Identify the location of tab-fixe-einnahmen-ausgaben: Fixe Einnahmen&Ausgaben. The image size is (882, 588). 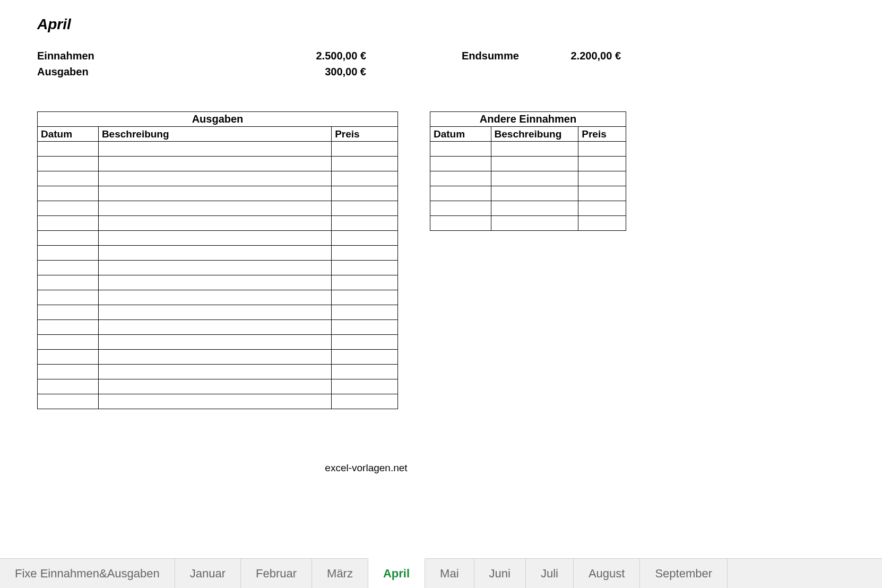
(88, 573).